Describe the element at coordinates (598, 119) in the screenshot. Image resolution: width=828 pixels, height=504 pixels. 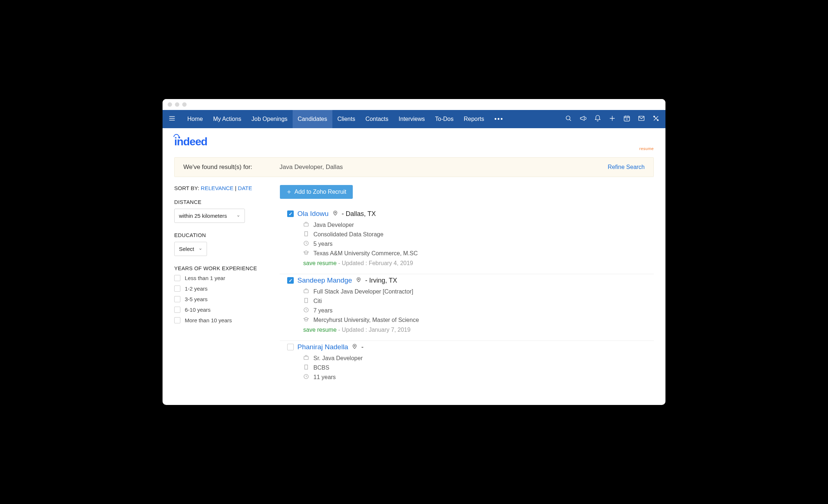
I see `bell-icon` at that location.